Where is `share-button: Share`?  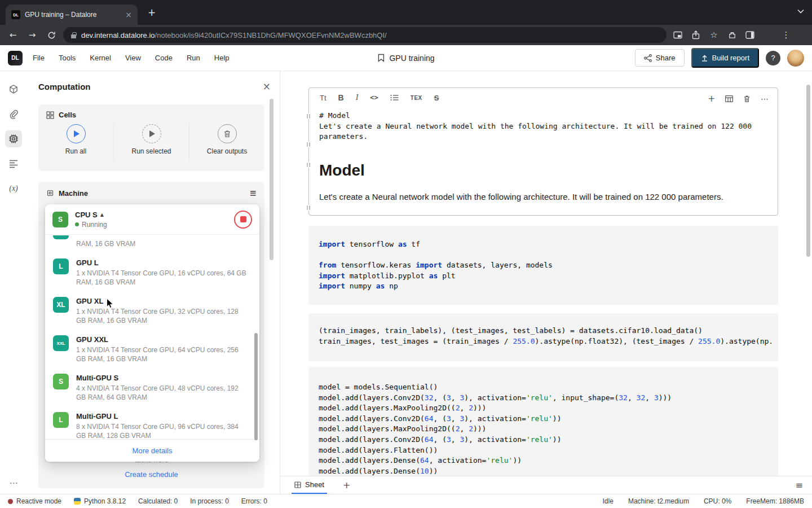 share-button: Share is located at coordinates (660, 58).